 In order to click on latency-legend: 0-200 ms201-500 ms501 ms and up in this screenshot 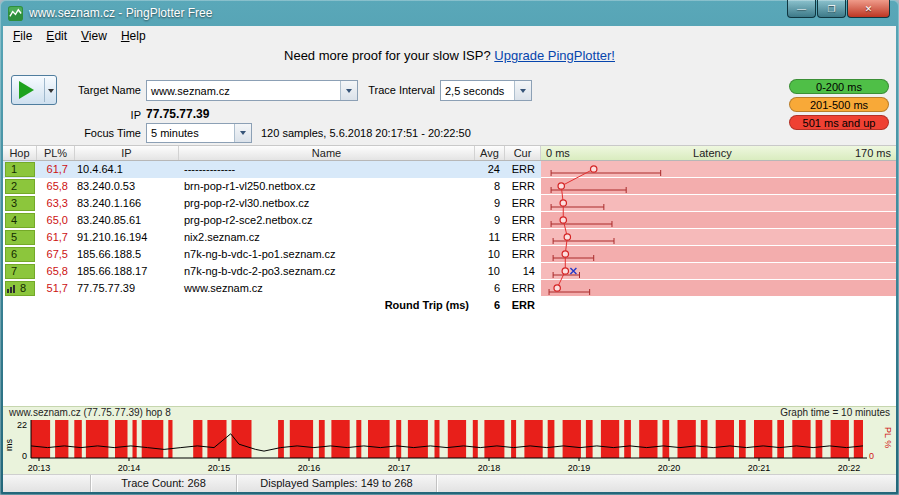, I will do `click(839, 106)`.